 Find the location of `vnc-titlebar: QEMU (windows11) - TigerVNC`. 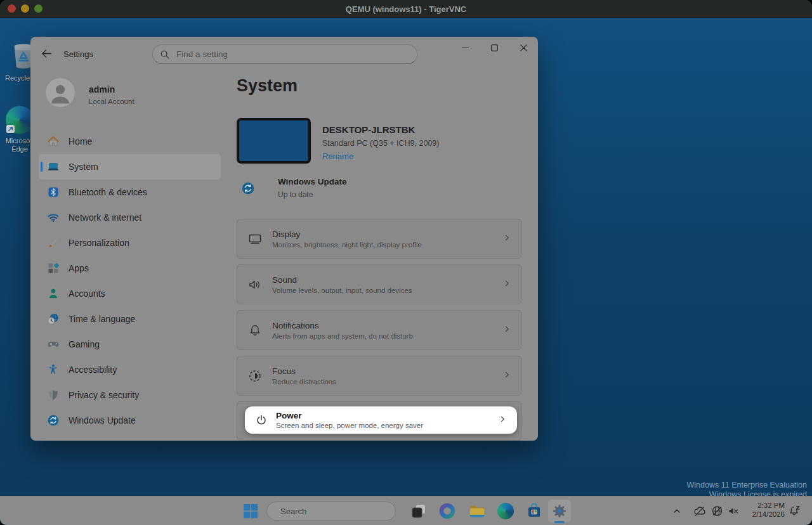

vnc-titlebar: QEMU (windows11) - TigerVNC is located at coordinates (406, 9).